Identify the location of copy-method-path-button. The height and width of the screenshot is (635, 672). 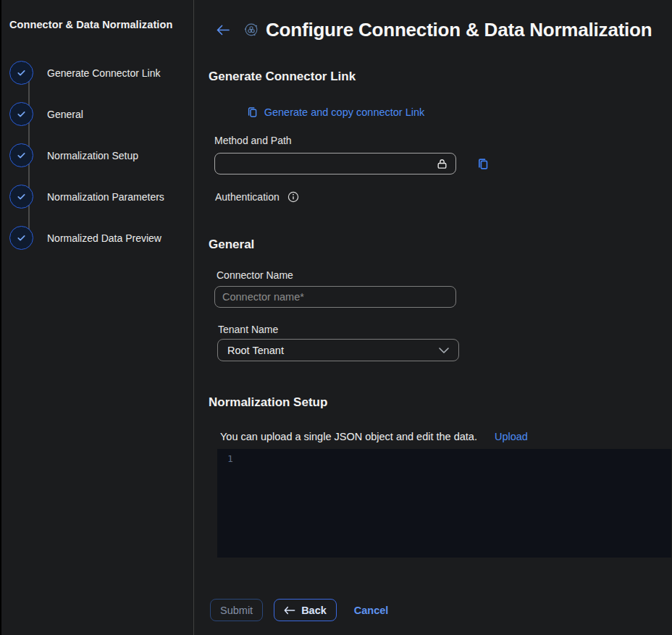
(482, 164).